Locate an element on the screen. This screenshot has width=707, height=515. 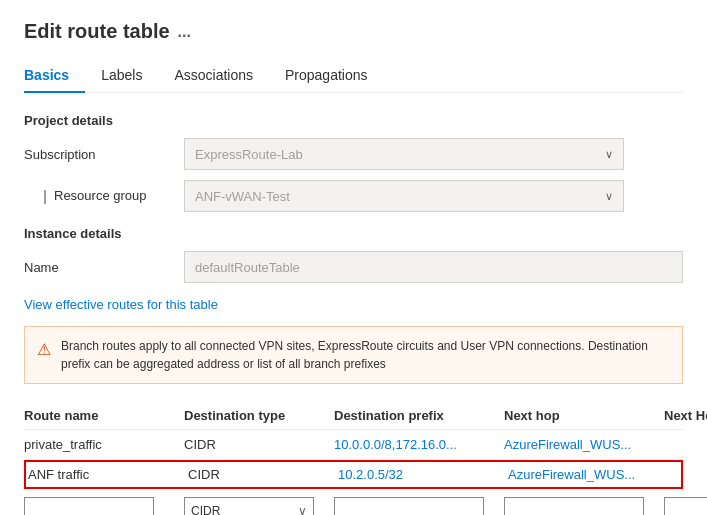
row2-next-hop: AzureFirewall_WUS... is located at coordinates (588, 474).